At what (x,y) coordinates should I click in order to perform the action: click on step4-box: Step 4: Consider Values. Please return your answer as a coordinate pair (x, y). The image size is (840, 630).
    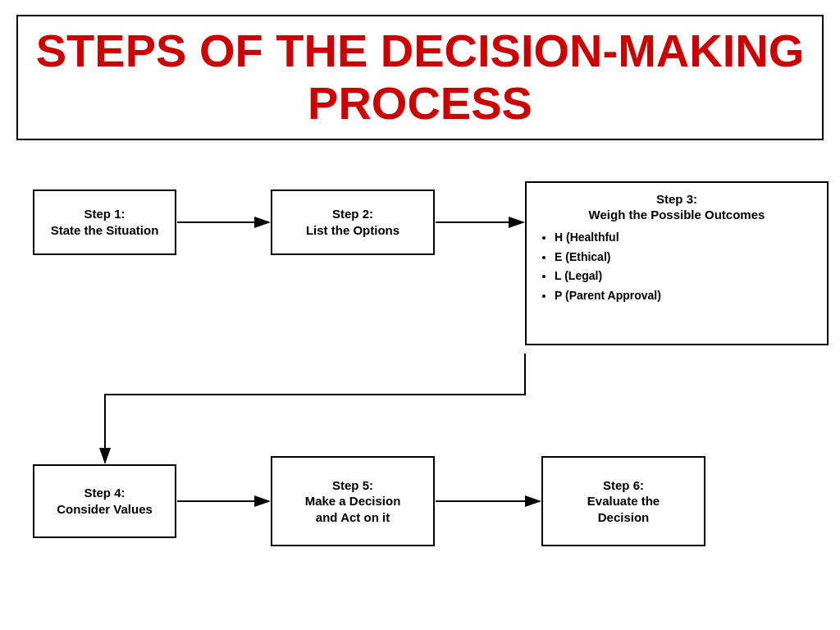
    Looking at the image, I should click on (105, 501).